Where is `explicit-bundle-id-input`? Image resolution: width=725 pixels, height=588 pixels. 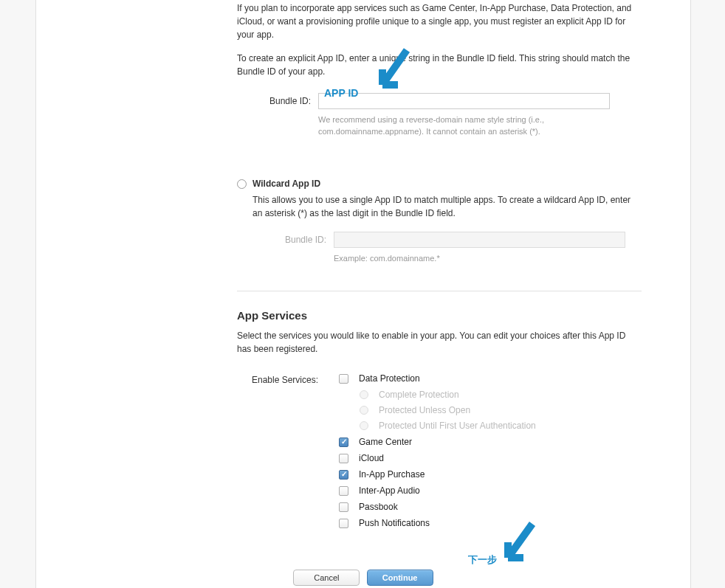
explicit-bundle-id-input is located at coordinates (464, 101).